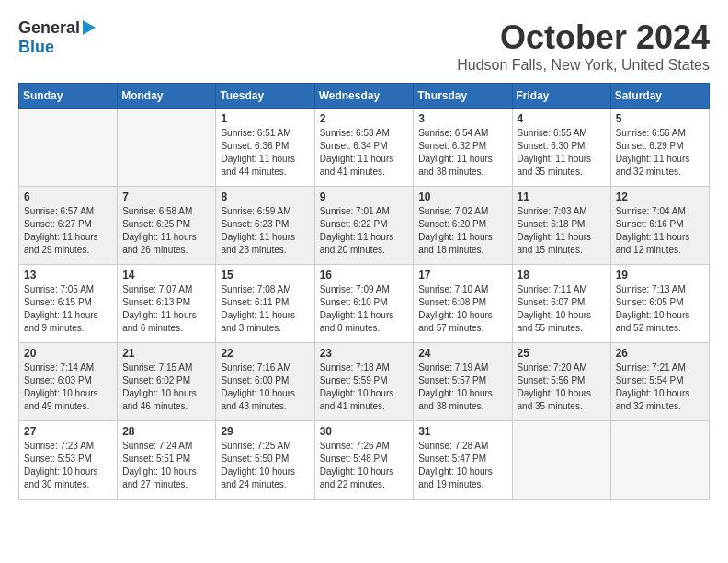  What do you see at coordinates (265, 478) in the screenshot?
I see `daylight-text: Daylight: 10 hours and 24 minutes.` at bounding box center [265, 478].